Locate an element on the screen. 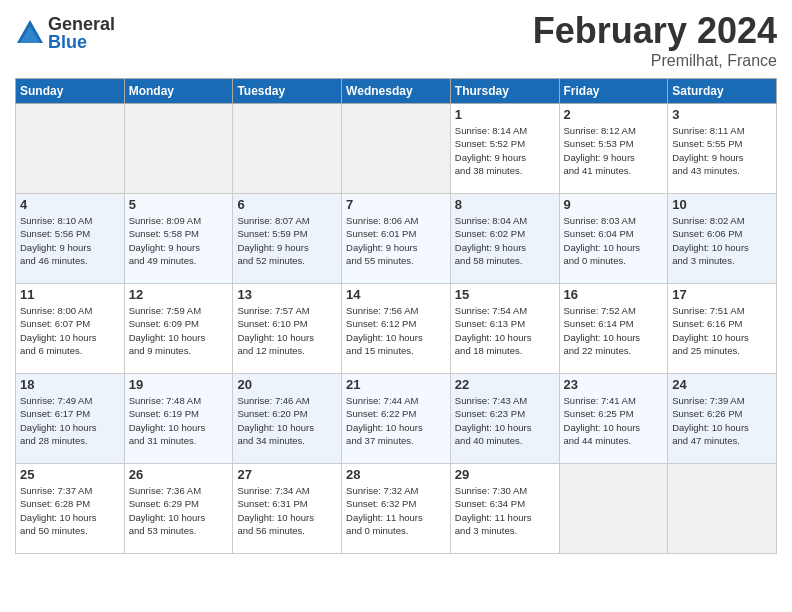 This screenshot has height=612, width=792. column-header-wednesday: Wednesday is located at coordinates (396, 92).